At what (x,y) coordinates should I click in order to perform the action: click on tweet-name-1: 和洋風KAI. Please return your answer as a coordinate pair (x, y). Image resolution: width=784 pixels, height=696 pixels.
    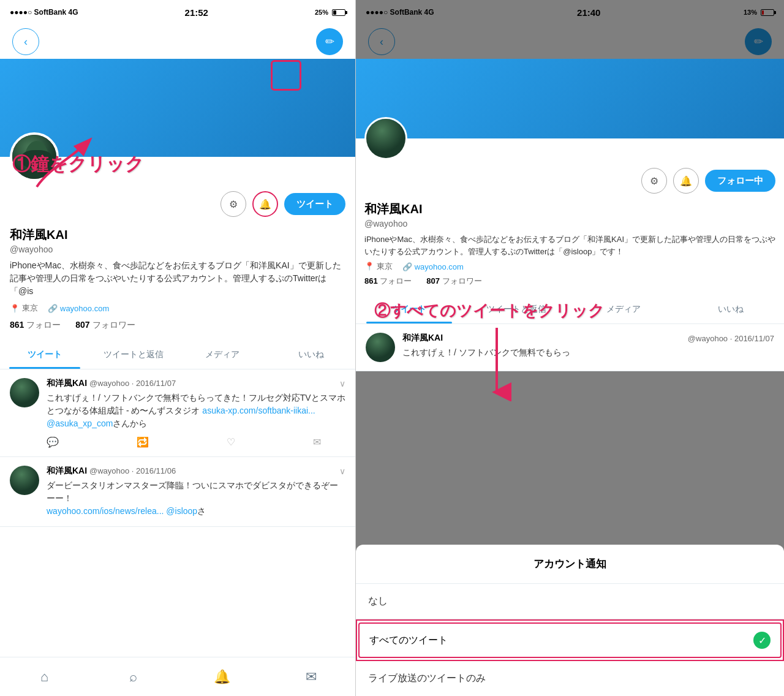
    Looking at the image, I should click on (67, 383).